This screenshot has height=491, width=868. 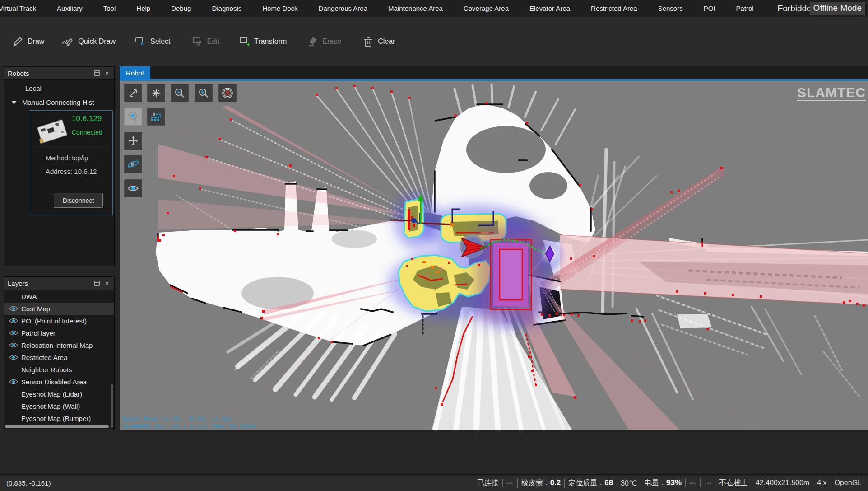 I want to click on draw-label: Draw, so click(x=36, y=42).